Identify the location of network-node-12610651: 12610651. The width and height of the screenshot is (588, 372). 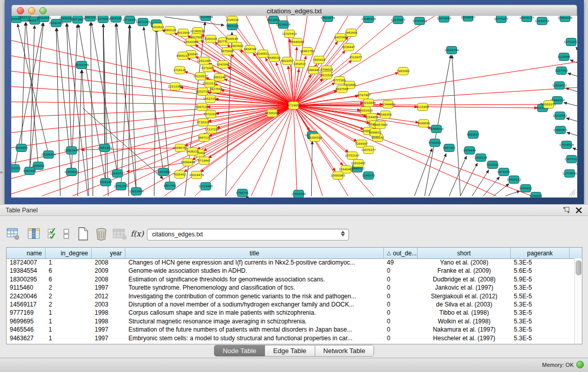
(44, 19).